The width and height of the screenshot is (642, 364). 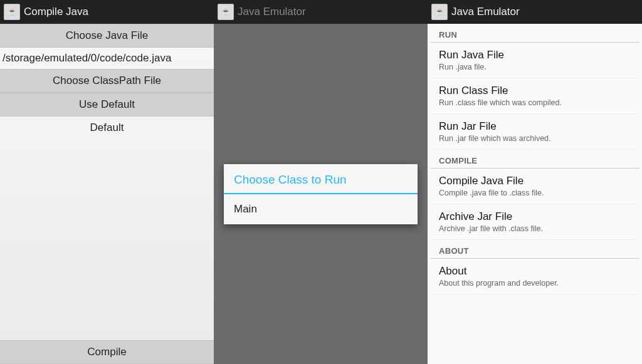 I want to click on menu-item-about: About About this program and developer., so click(x=535, y=277).